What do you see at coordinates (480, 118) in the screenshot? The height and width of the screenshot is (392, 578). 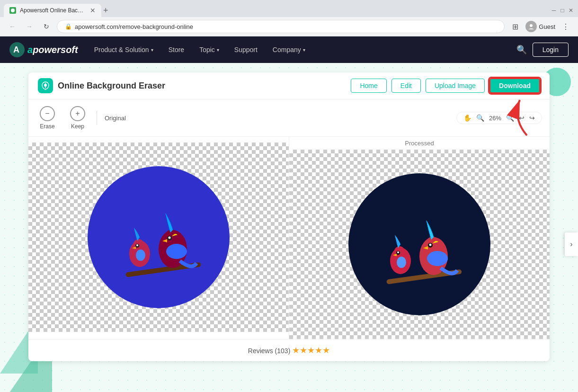 I see `zoom-out-btn: 🔍` at bounding box center [480, 118].